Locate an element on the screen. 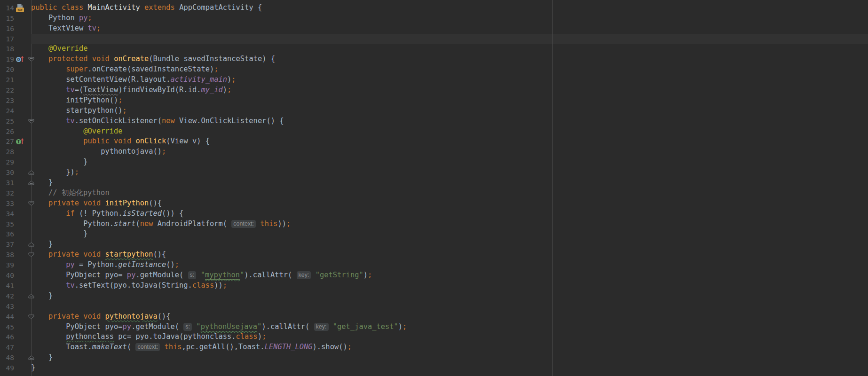  line-number: 17 is located at coordinates (7, 39).